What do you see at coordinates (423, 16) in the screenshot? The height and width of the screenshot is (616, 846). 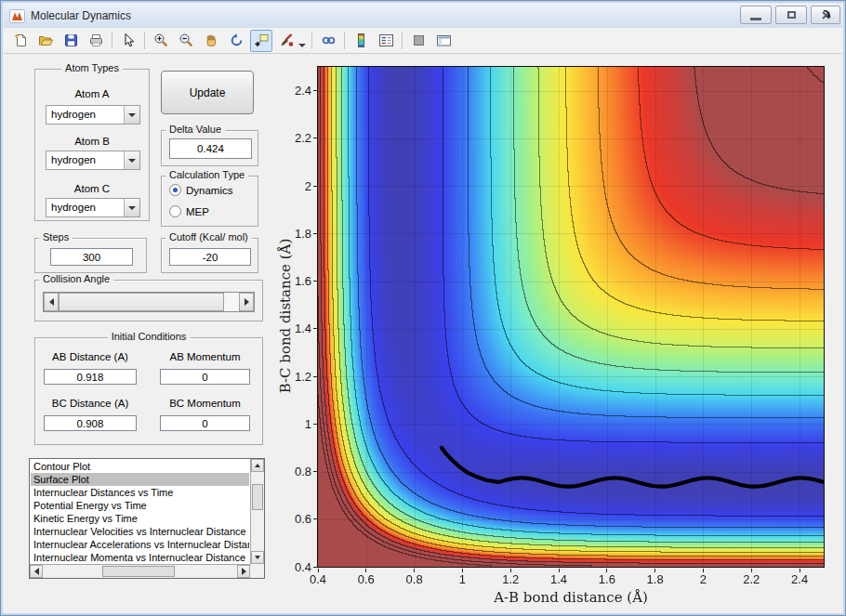 I see `title-bar: Molecular Dynamics` at bounding box center [423, 16].